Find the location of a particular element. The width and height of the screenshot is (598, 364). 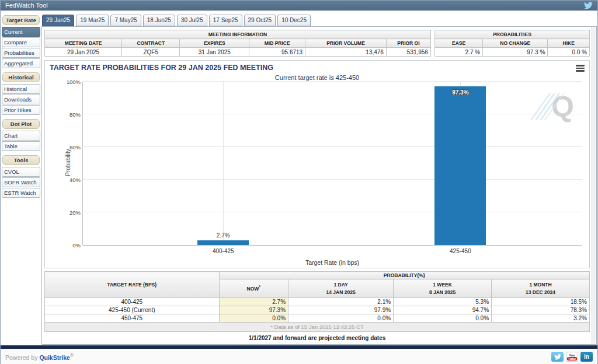

vertical-scrollbar is located at coordinates (593, 186).